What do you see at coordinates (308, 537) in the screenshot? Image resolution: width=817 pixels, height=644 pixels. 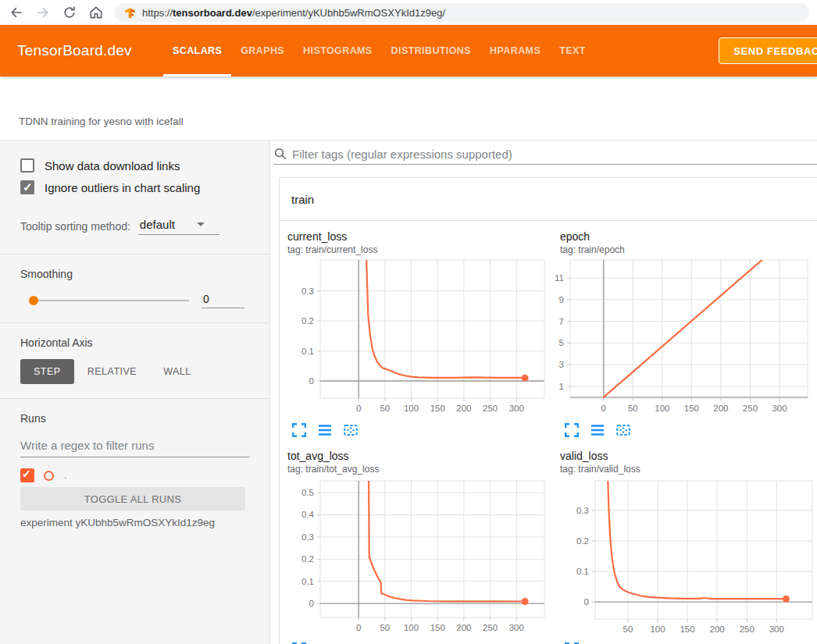 I see `svg-text: 0.3` at bounding box center [308, 537].